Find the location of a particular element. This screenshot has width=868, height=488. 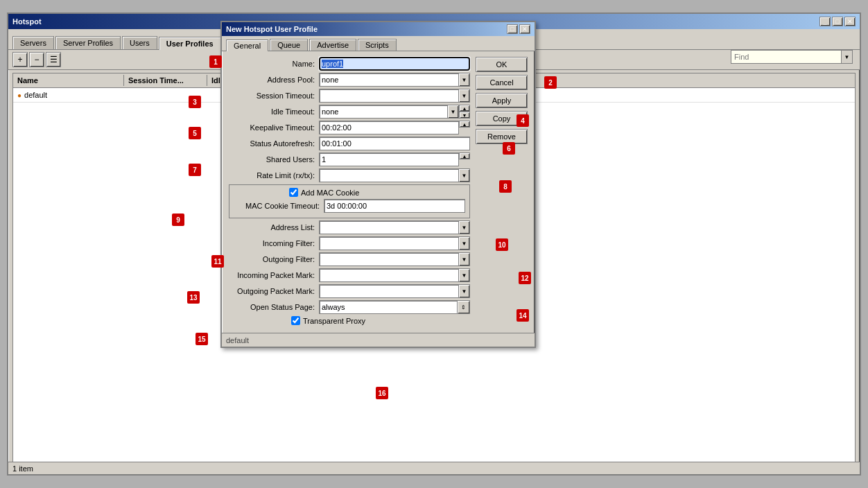

status-autorefresh-row: Status Autorefresh: is located at coordinates (349, 143).